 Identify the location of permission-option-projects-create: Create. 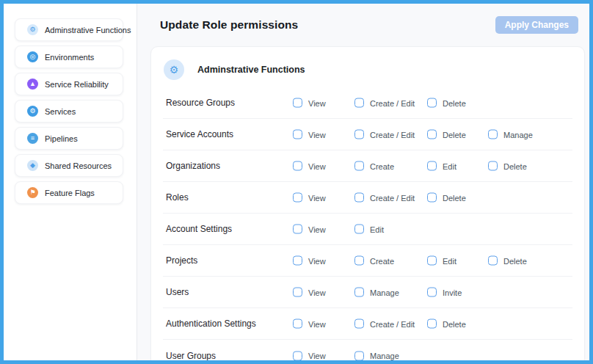
(374, 261).